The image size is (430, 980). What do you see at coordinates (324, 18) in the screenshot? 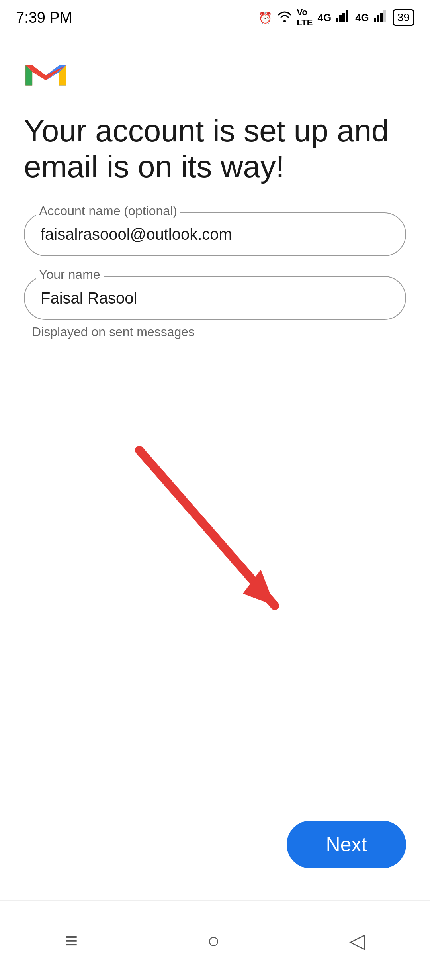
I see `4g-icon: 4G` at bounding box center [324, 18].